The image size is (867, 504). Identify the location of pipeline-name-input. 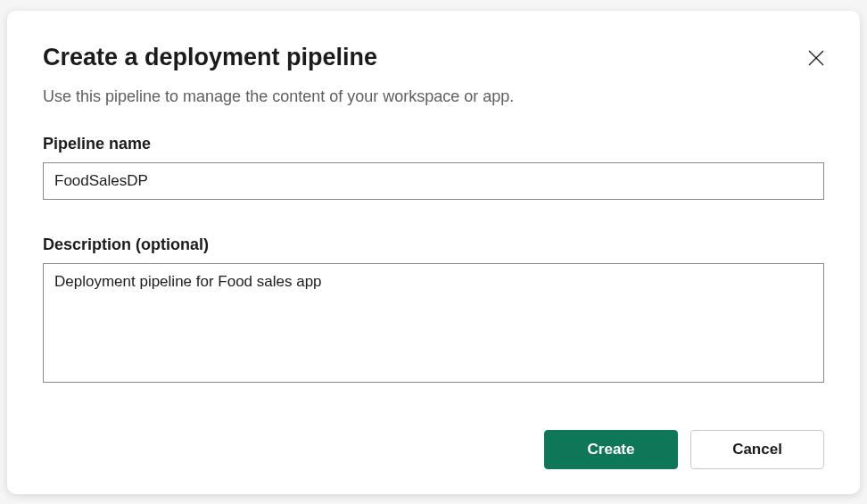
(434, 181).